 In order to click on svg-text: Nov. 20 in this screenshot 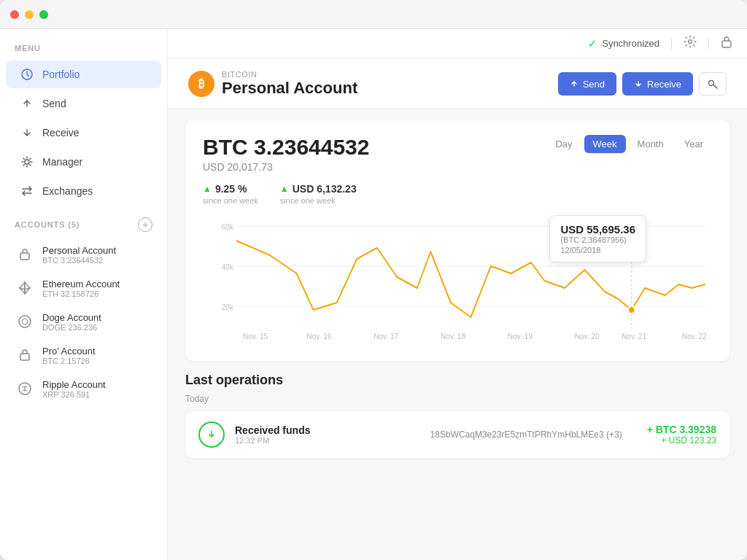, I will do `click(587, 336)`.